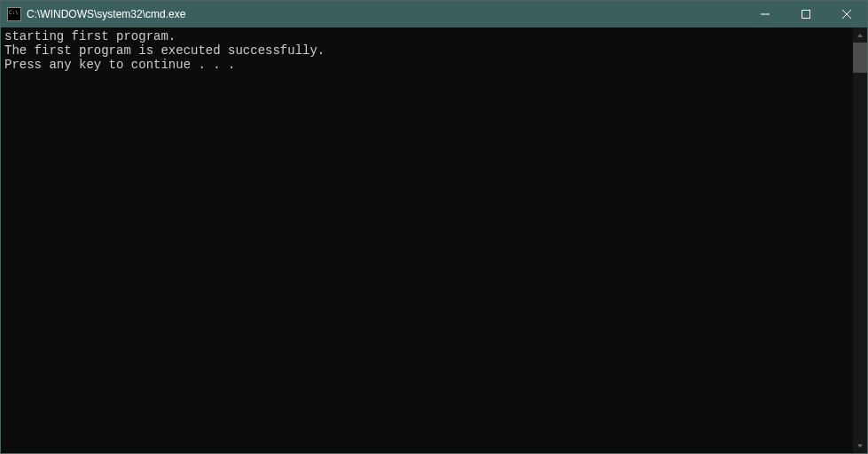 This screenshot has height=454, width=868. I want to click on titlebar: C:\WINDOWS\system32\cmd.exe, so click(434, 14).